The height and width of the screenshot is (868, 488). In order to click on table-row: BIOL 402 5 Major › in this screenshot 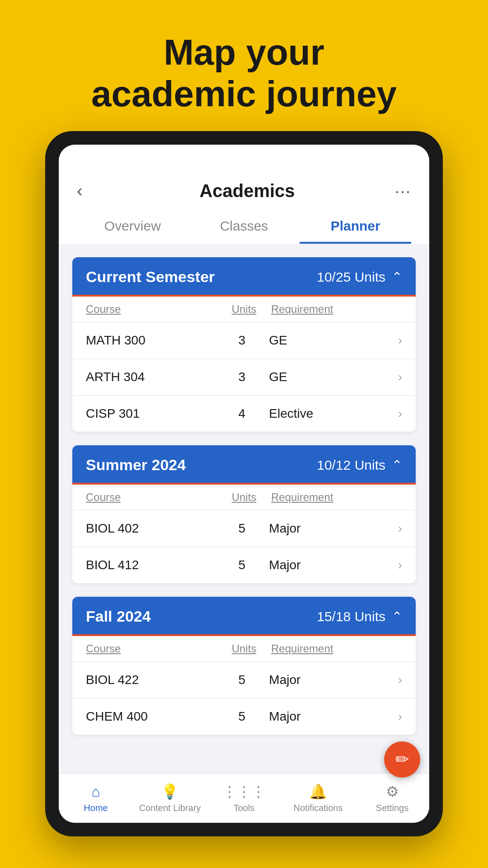, I will do `click(244, 529)`.